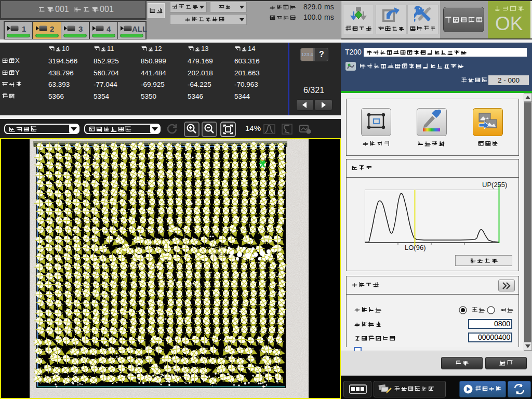 The width and height of the screenshot is (532, 399). Describe the element at coordinates (201, 61) in the screenshot. I see `svg-text: 479.169` at that location.